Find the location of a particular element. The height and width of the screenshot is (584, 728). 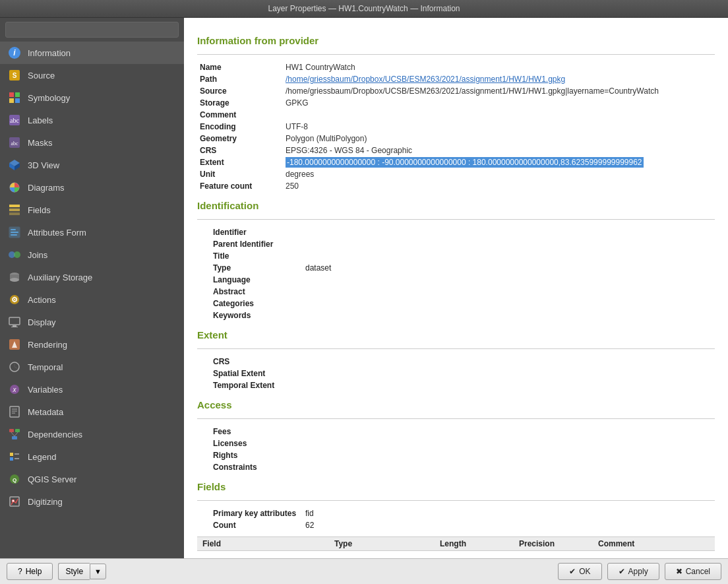

field-value: EPSG:4326 - WGS 84 - Geographic is located at coordinates (499, 150).